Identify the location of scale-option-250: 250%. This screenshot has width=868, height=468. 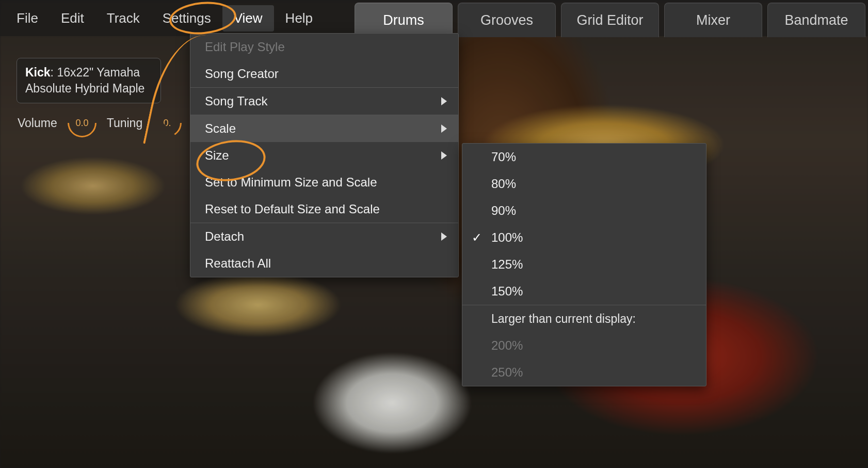
(584, 372).